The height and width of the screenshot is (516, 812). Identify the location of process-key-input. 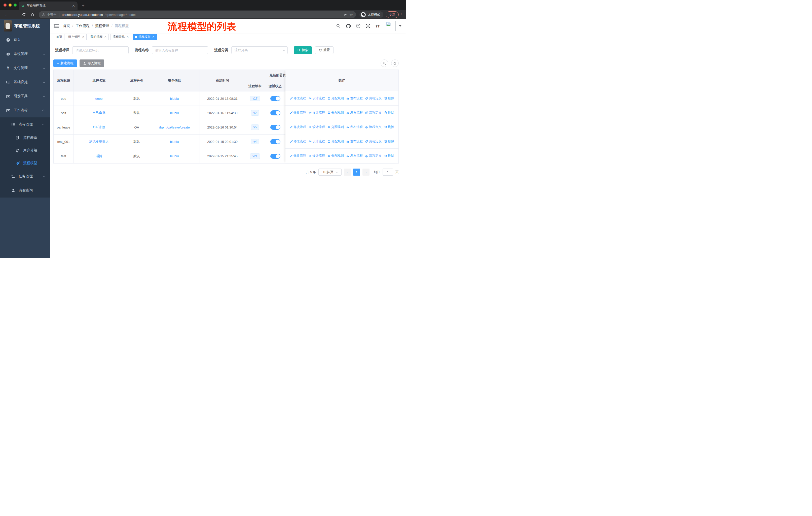
(100, 50).